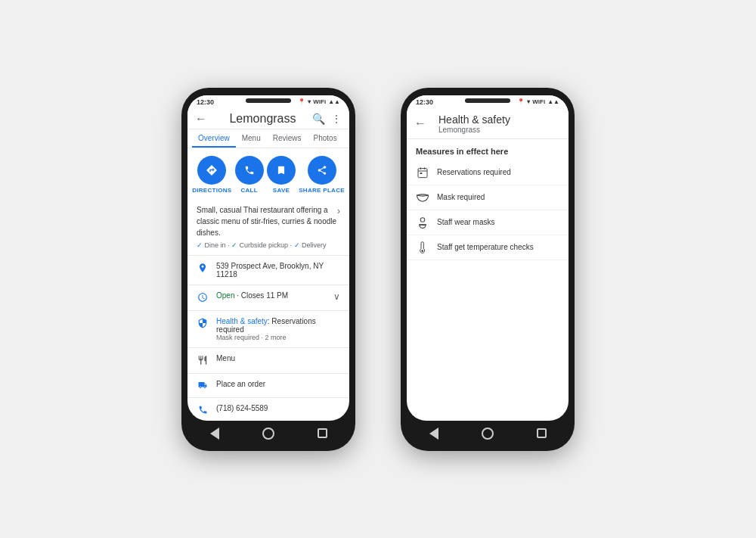 This screenshot has width=756, height=538. Describe the element at coordinates (278, 337) in the screenshot. I see `health-subtext: Mask required · 2 more` at that location.